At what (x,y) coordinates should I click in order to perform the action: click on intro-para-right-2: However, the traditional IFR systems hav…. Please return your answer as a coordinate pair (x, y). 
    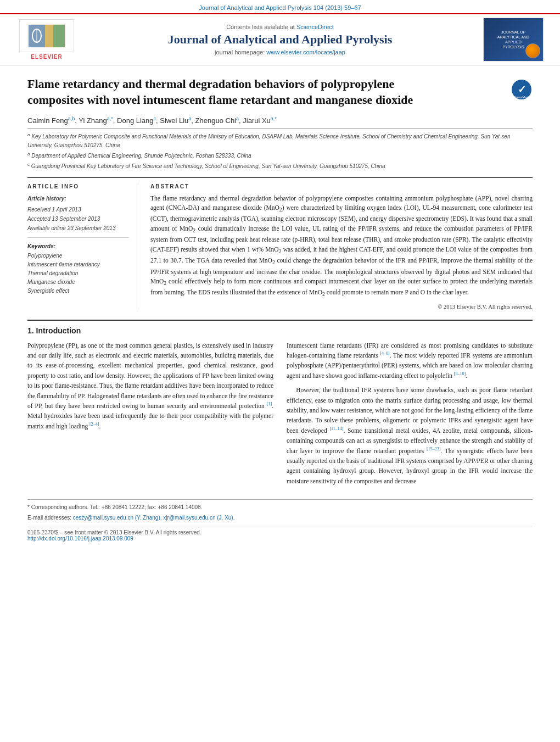
    Looking at the image, I should click on (410, 436).